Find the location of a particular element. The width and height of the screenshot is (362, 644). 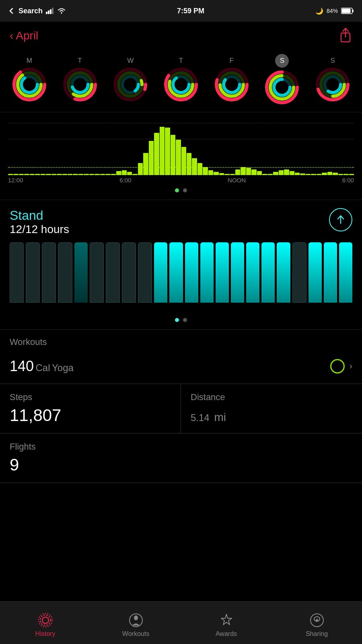

tab-history-label: History is located at coordinates (45, 634).